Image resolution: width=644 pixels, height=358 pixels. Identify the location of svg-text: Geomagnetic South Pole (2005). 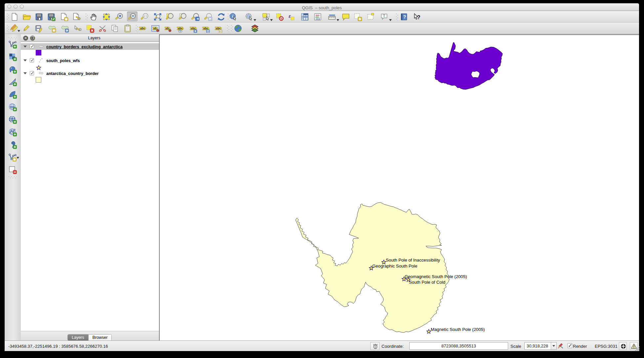
(436, 277).